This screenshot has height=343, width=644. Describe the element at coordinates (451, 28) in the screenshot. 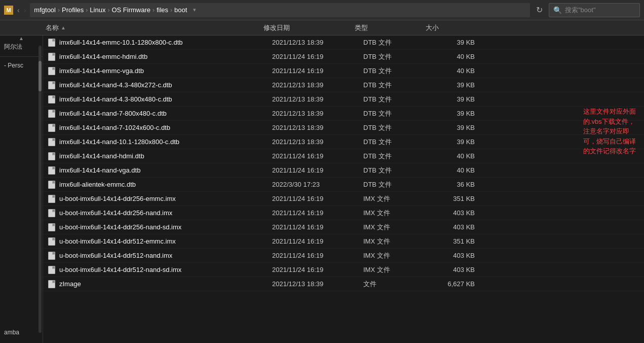

I see `col-header-size: 大小` at that location.